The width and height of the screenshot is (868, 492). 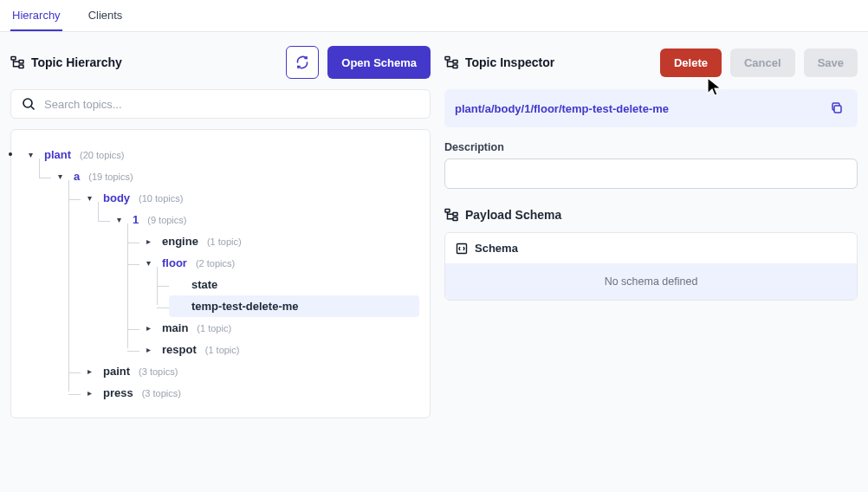 What do you see at coordinates (295, 284) in the screenshot?
I see `tree-node-state: state` at bounding box center [295, 284].